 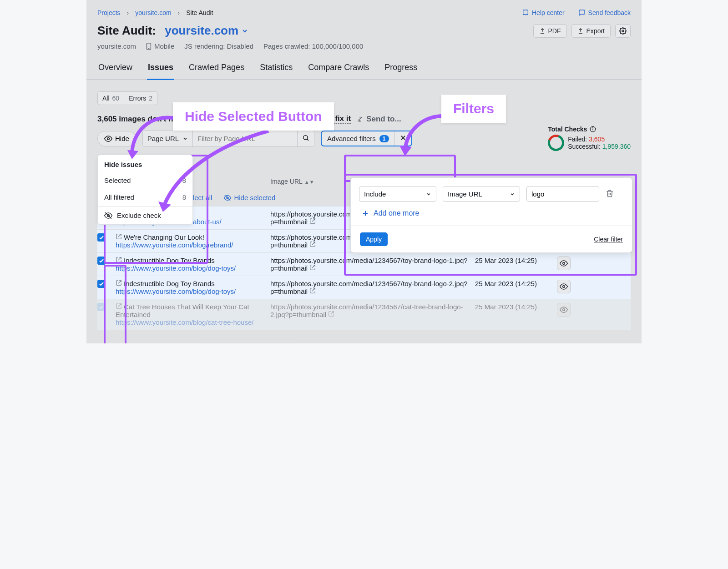 I want to click on row-title: Cat Tree Houses That Will Keep Your Cat …, so click(x=182, y=311).